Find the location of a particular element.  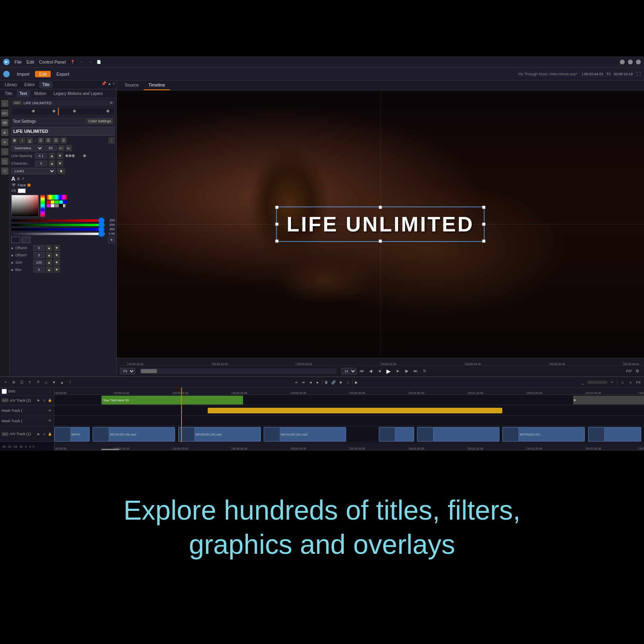

nav-icon-hand: ⌨ is located at coordinates (5, 123).